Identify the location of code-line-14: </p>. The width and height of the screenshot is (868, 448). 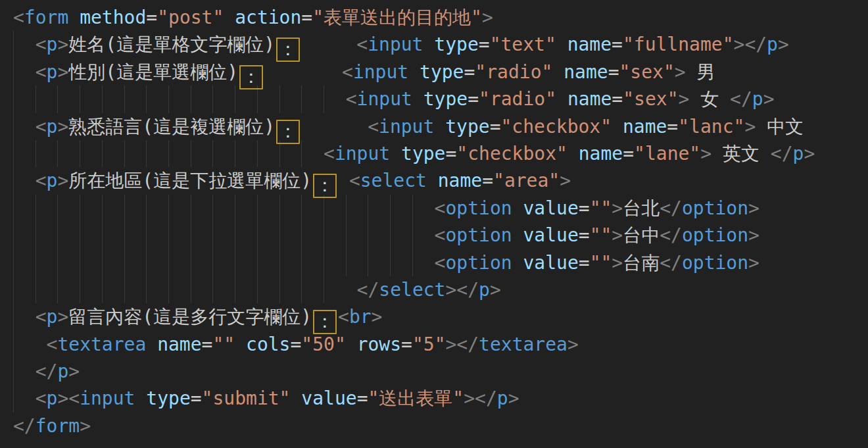
(441, 371).